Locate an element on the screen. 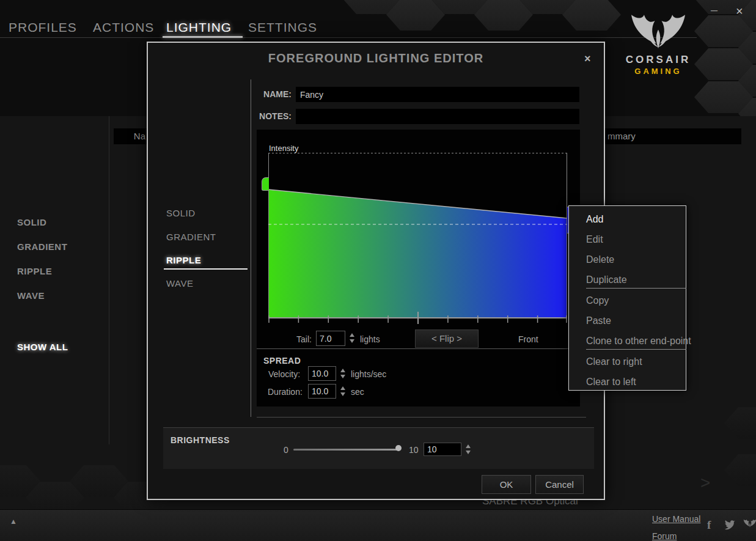  brightness-title: BRIGHTNESS is located at coordinates (200, 440).